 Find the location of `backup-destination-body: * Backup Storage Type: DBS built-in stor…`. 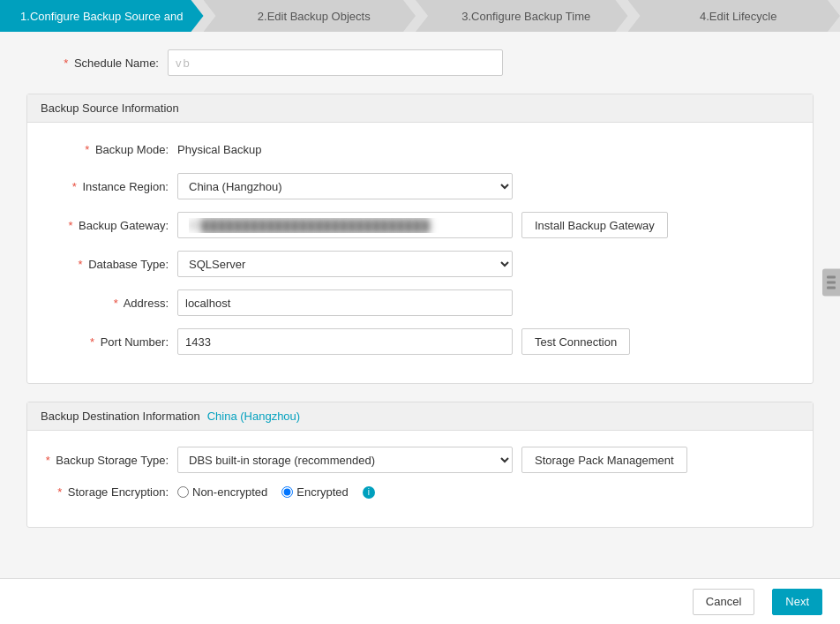

backup-destination-body: * Backup Storage Type: DBS built-in stor… is located at coordinates (420, 478).